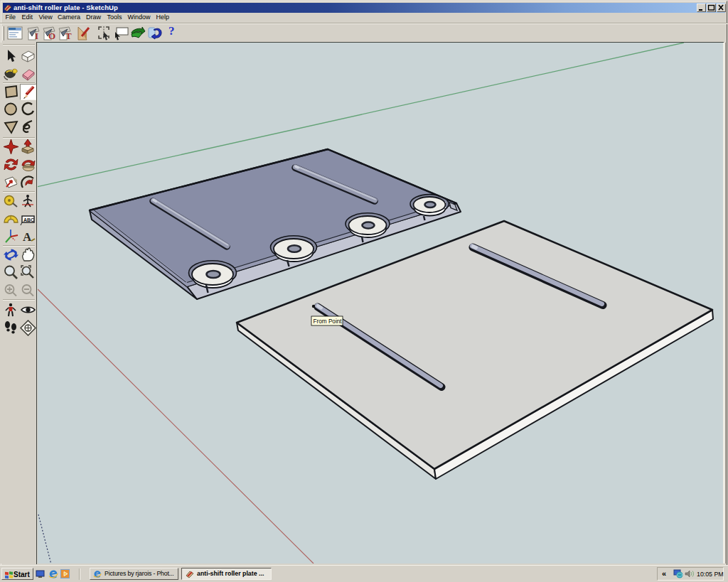  I want to click on svg-text: From Point, so click(328, 321).